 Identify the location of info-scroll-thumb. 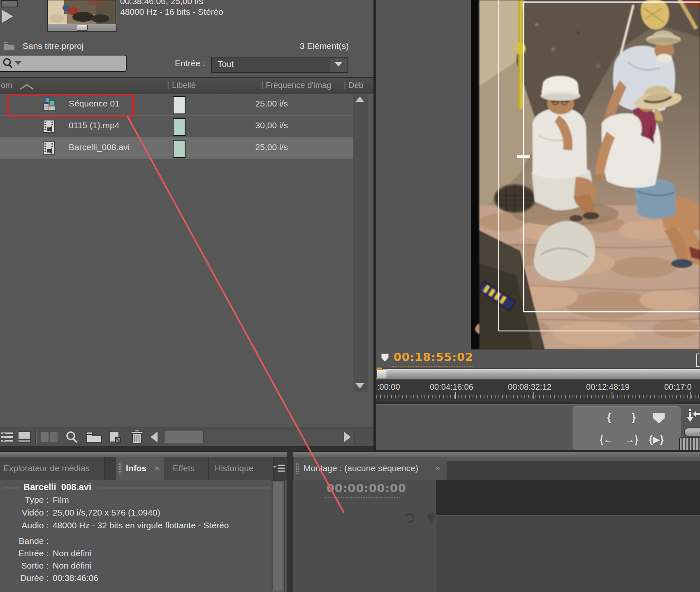
(277, 536).